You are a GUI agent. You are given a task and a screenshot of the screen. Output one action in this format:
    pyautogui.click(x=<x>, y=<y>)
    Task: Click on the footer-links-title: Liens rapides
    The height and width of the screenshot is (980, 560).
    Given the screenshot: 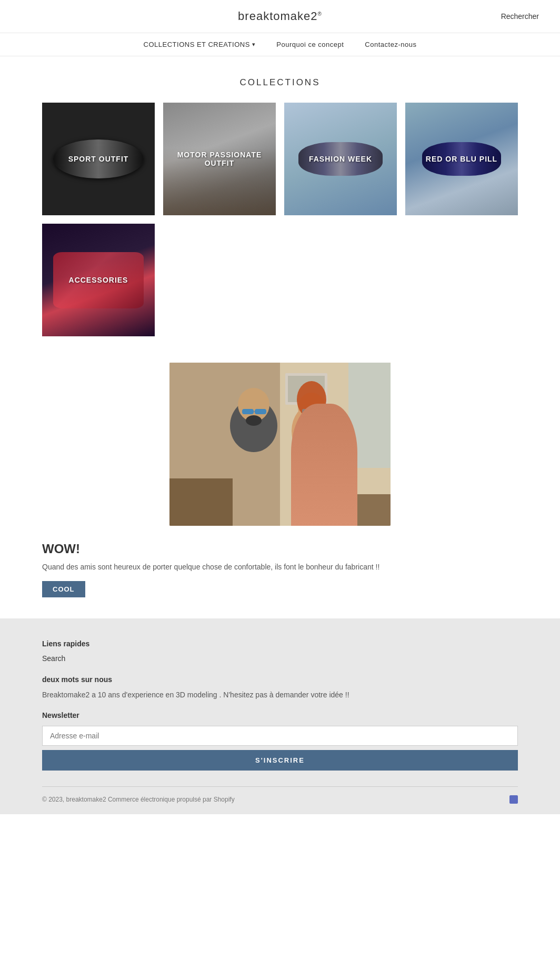 What is the action you would take?
    pyautogui.click(x=280, y=644)
    